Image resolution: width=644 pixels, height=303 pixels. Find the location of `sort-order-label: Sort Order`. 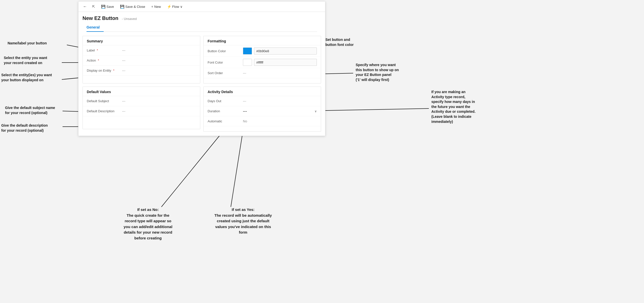

sort-order-label: Sort Order is located at coordinates (225, 73).